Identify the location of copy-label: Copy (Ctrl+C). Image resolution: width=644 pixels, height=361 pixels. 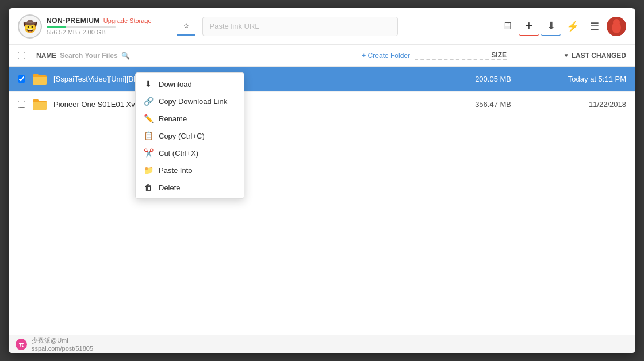
(182, 136).